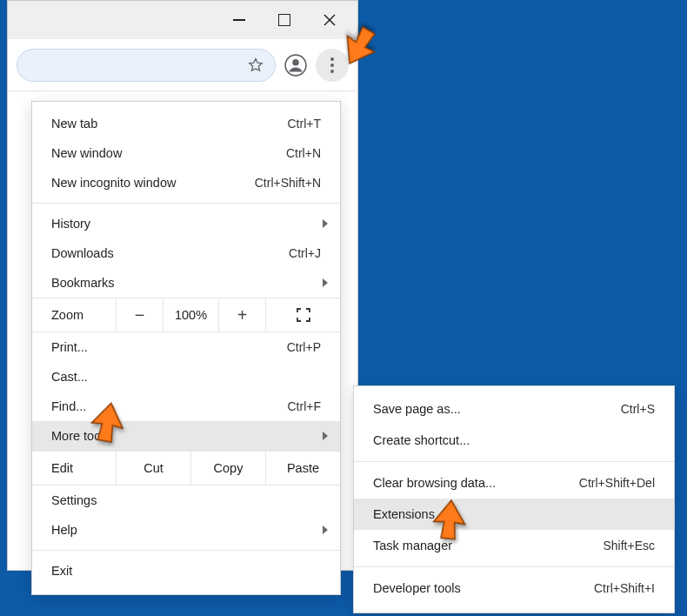  Describe the element at coordinates (497, 409) in the screenshot. I see `menu-label: Save page as...` at that location.